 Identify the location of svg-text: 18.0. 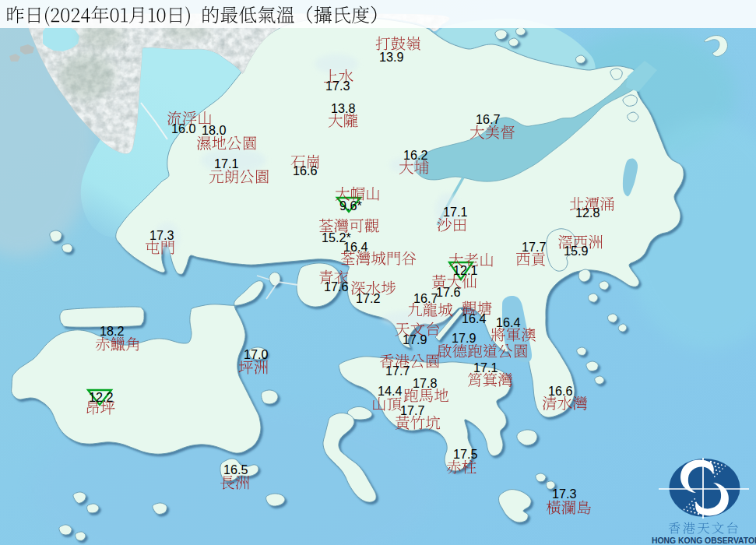
(214, 130).